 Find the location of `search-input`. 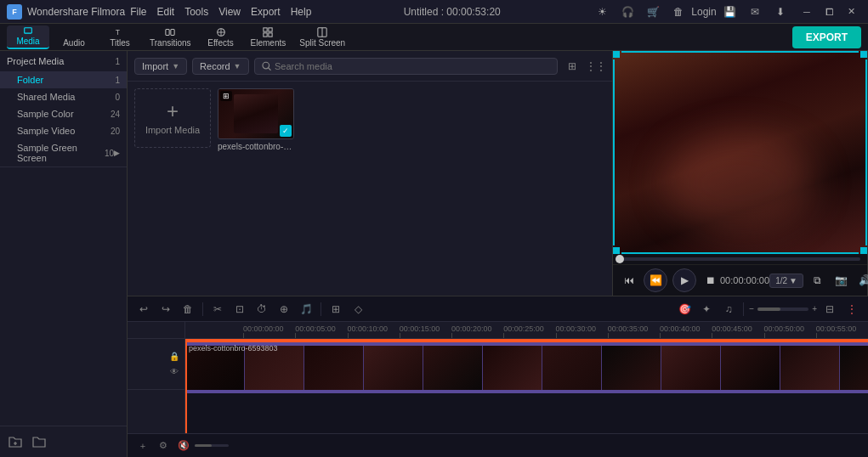

search-input is located at coordinates (412, 66).